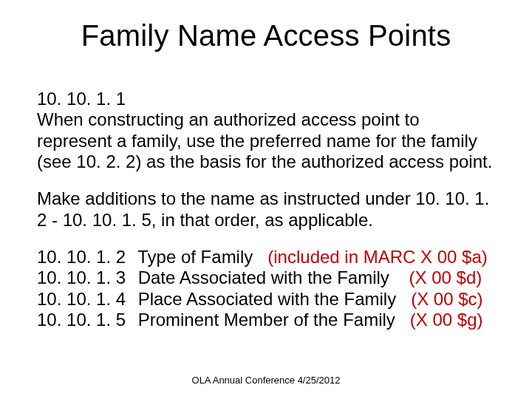 This screenshot has width=532, height=399. Describe the element at coordinates (266, 99) in the screenshot. I see `section-number: 10. 10. 1. 1` at that location.